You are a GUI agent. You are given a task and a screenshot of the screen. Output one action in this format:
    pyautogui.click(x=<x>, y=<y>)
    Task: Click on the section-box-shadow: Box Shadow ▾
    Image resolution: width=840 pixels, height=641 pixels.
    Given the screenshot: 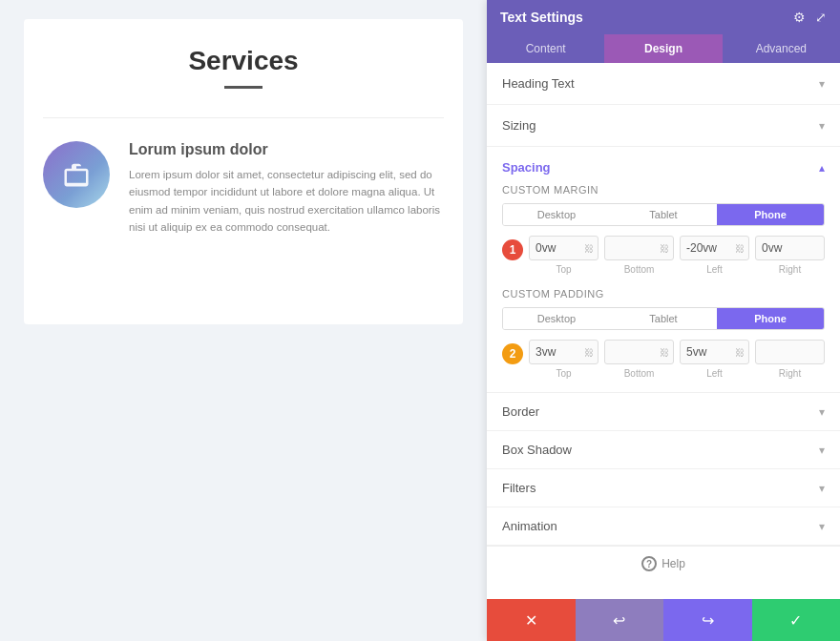 What is the action you would take?
    pyautogui.click(x=663, y=450)
    